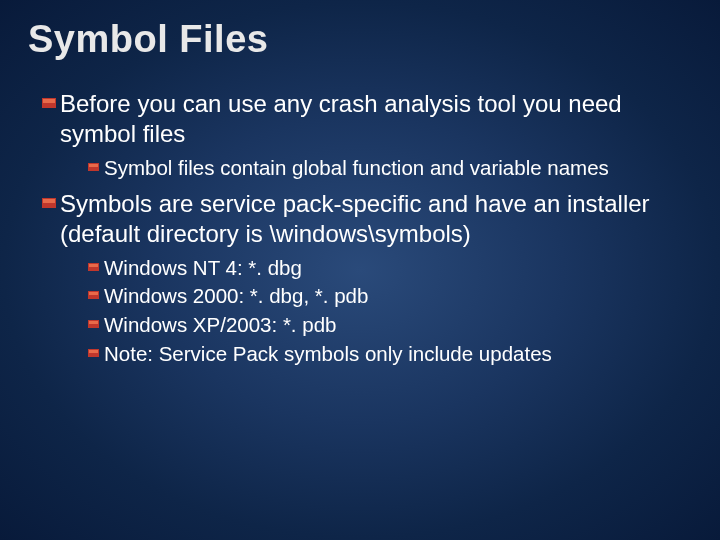  I want to click on list-item: Note: Service Pack symbols only include …, so click(390, 354).